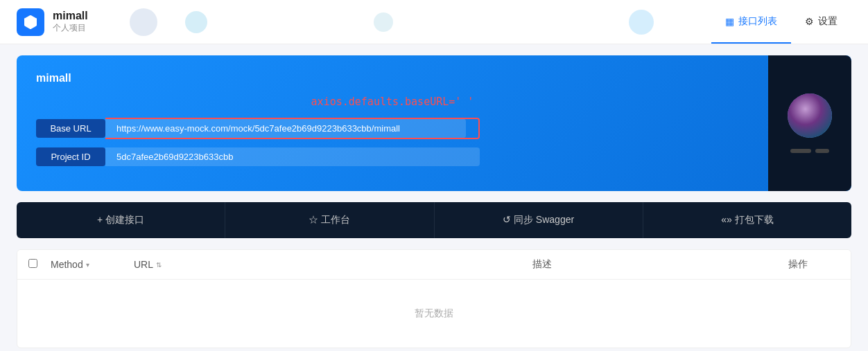 This screenshot has width=868, height=351. What do you see at coordinates (810, 123) in the screenshot?
I see `project-card-right` at bounding box center [810, 123].